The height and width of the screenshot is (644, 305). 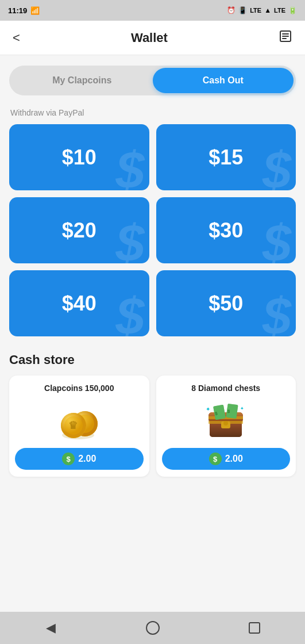 What do you see at coordinates (153, 628) in the screenshot?
I see `bottom-nav: ◀` at bounding box center [153, 628].